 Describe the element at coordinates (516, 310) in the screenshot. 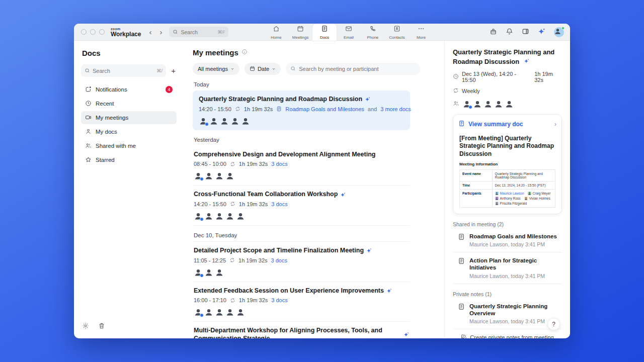

I see `doc-title: Quarterly Strategic Planning Overview` at that location.